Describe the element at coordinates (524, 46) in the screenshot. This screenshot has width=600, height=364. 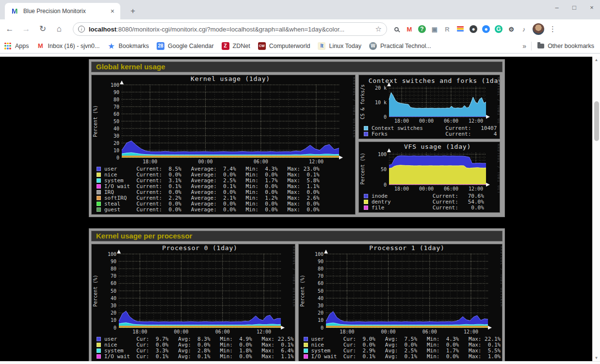
I see `bookmarks-overflow-chevron: »` at that location.